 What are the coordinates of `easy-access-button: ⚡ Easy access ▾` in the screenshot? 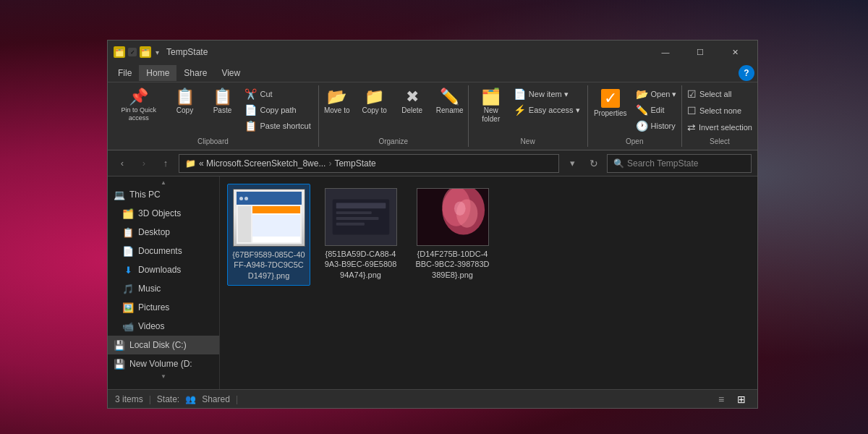 It's located at (547, 110).